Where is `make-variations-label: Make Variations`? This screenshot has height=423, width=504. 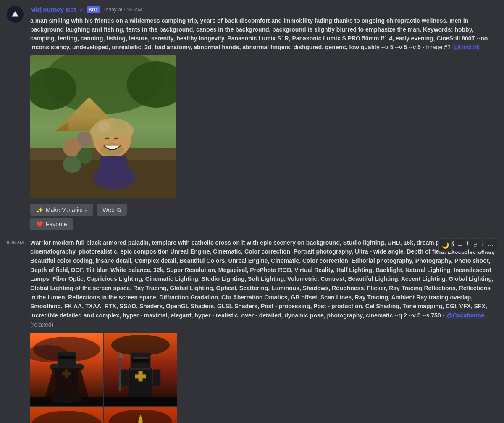 make-variations-label: Make Variations is located at coordinates (66, 210).